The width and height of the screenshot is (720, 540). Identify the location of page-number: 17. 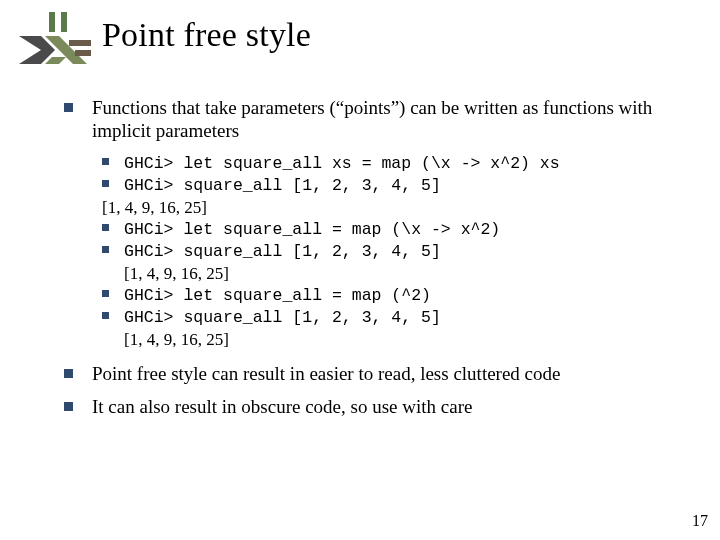
(700, 521).